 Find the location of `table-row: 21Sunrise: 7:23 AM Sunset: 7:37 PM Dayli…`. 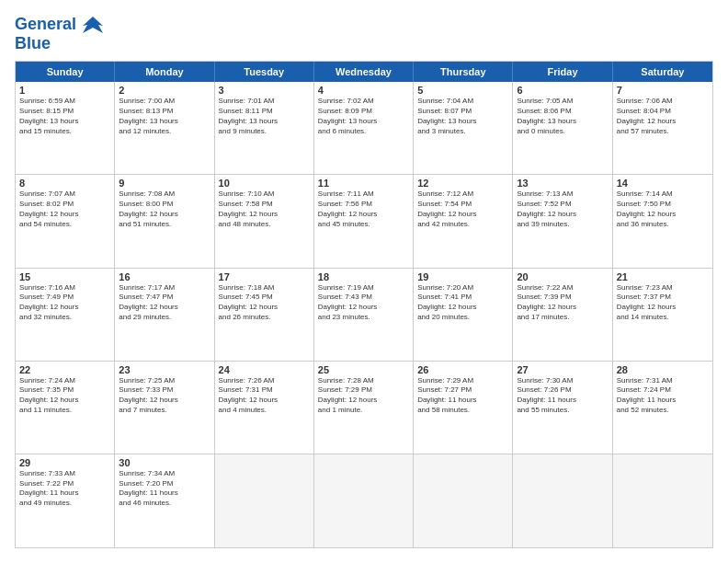

table-row: 21Sunrise: 7:23 AM Sunset: 7:37 PM Dayli… is located at coordinates (663, 315).